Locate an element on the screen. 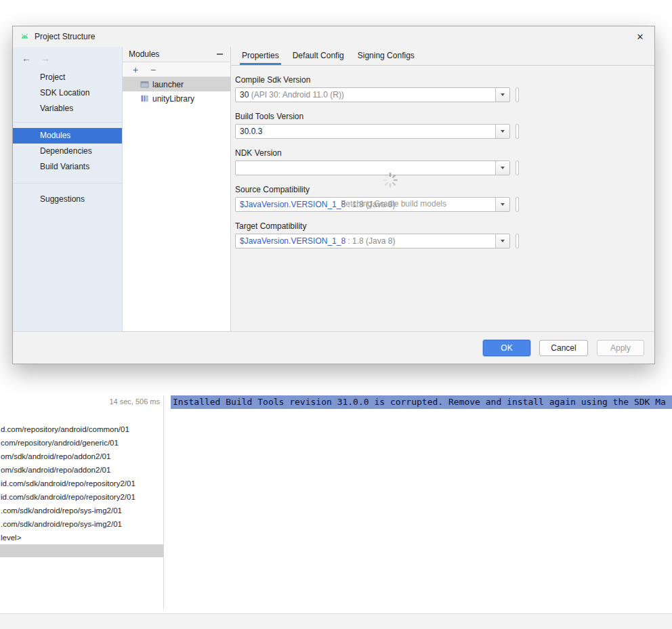  sidebar-item-variables: Variables is located at coordinates (68, 108).